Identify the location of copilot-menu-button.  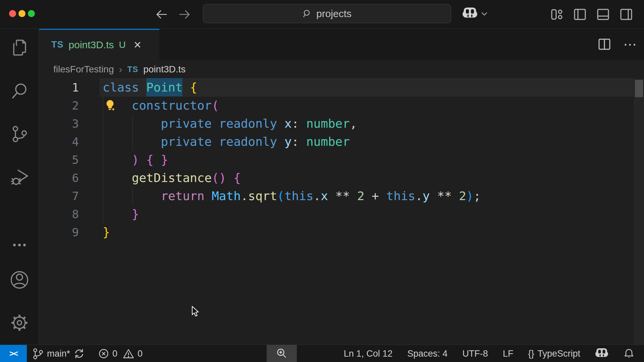
(475, 14).